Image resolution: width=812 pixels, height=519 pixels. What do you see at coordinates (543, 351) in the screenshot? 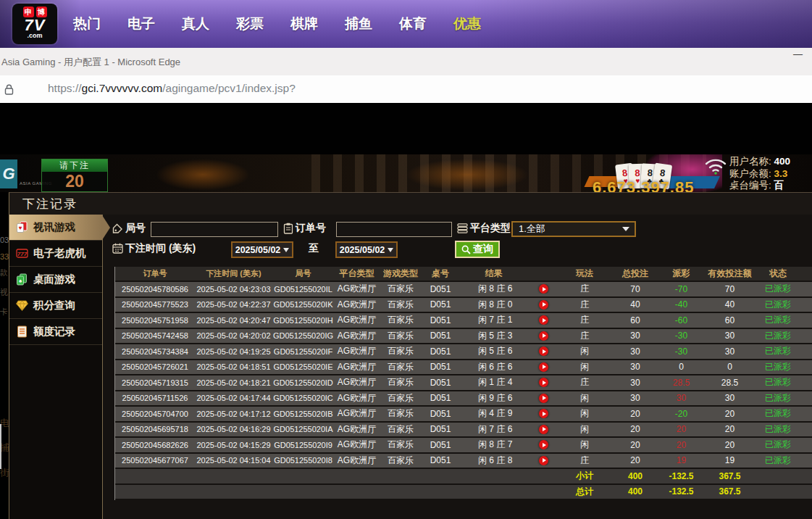
I see `table-cell` at bounding box center [543, 351].